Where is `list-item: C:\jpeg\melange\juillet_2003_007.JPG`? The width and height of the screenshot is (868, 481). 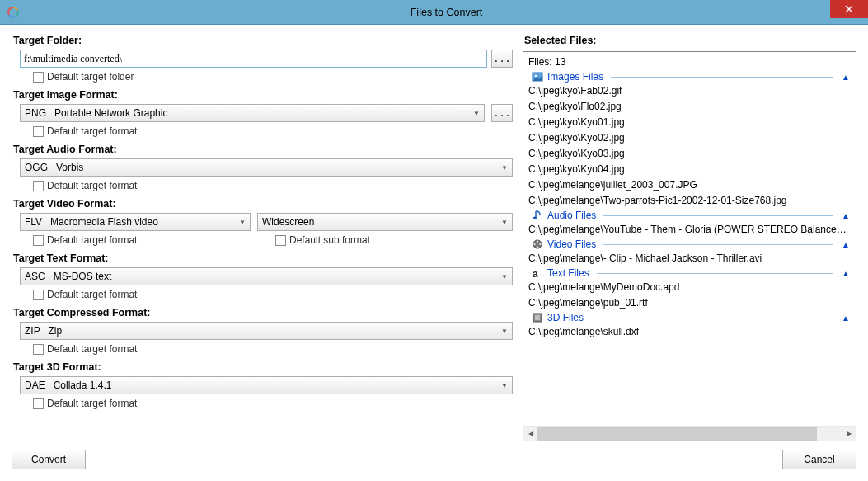
list-item: C:\jpeg\melange\juillet_2003_007.JPG is located at coordinates (689, 185).